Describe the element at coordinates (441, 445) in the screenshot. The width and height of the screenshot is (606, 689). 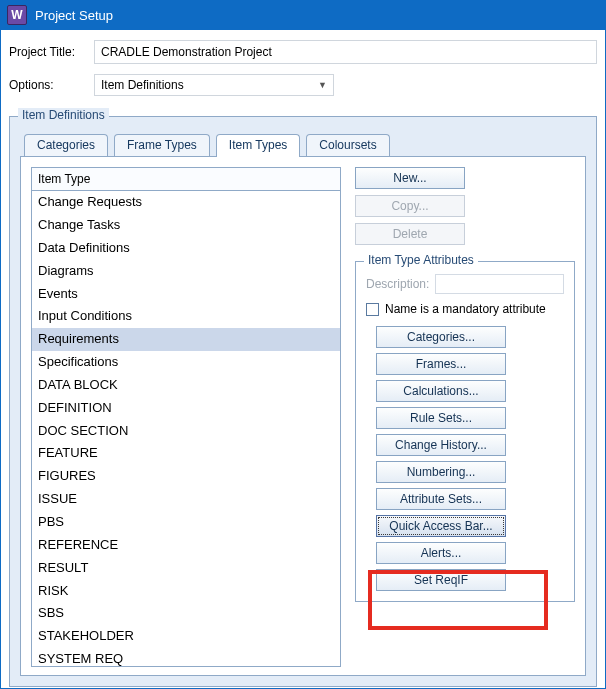
I see `change-history-button: Change History...` at that location.